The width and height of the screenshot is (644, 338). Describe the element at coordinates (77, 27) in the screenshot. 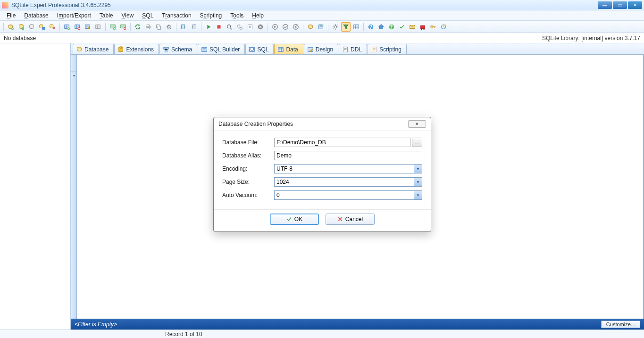

I see `delete-table-icon` at that location.